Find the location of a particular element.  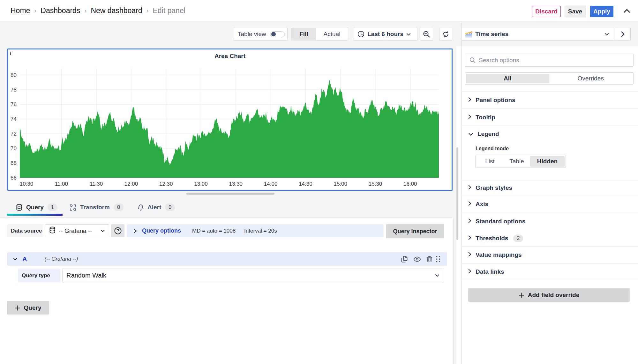

svg-text: 10:30 is located at coordinates (27, 184).